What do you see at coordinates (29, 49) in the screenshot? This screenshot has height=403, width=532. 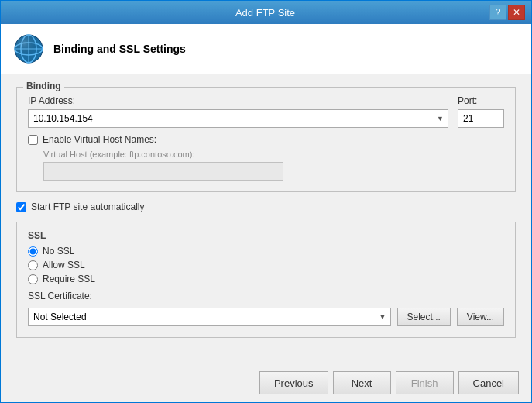 I see `globe-icon` at bounding box center [29, 49].